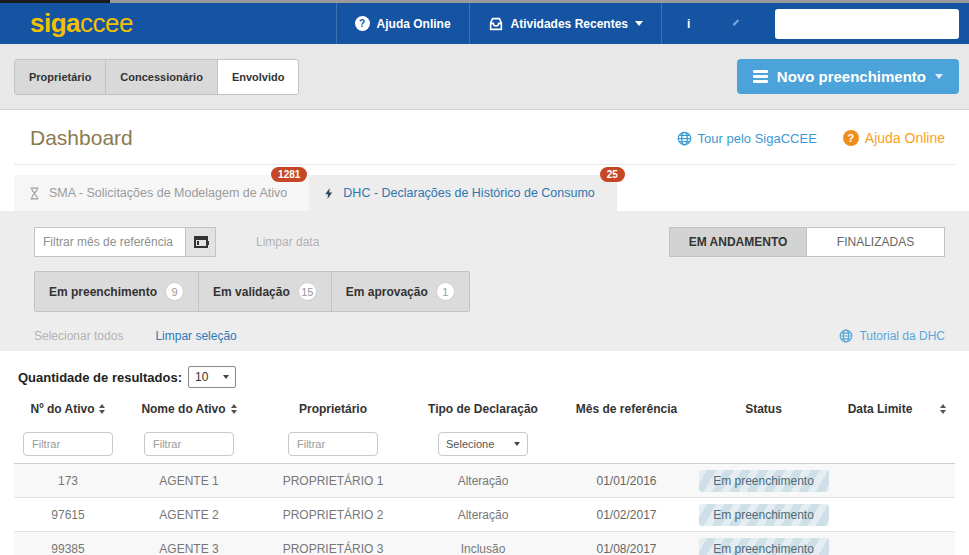 This screenshot has height=555, width=969. I want to click on filter-proprietario-input, so click(333, 444).